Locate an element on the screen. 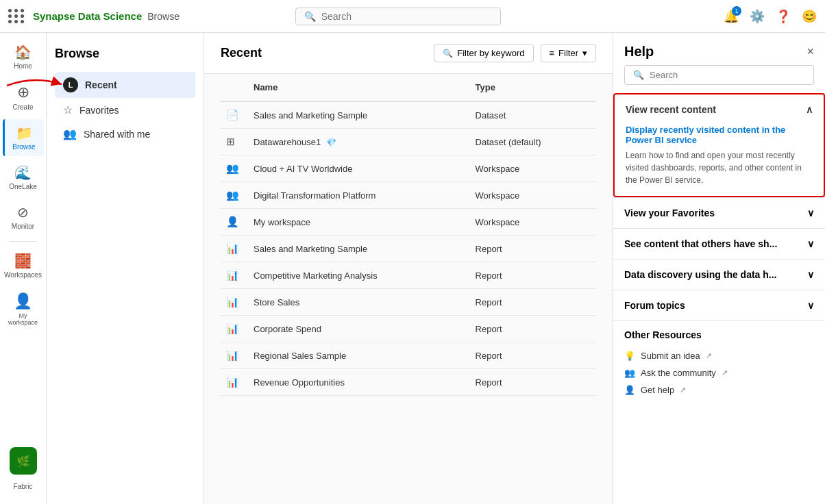 The image size is (825, 504). help-search-input is located at coordinates (728, 75).